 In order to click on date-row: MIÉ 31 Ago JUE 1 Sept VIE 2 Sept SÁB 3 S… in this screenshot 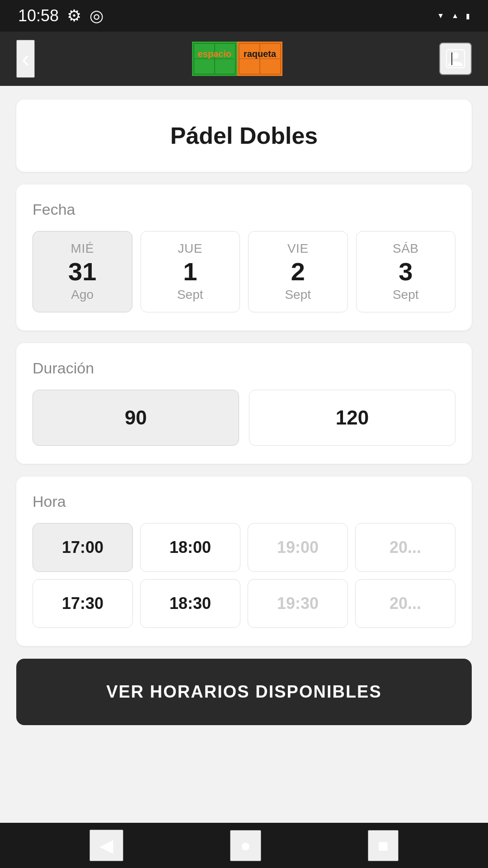, I will do `click(244, 272)`.